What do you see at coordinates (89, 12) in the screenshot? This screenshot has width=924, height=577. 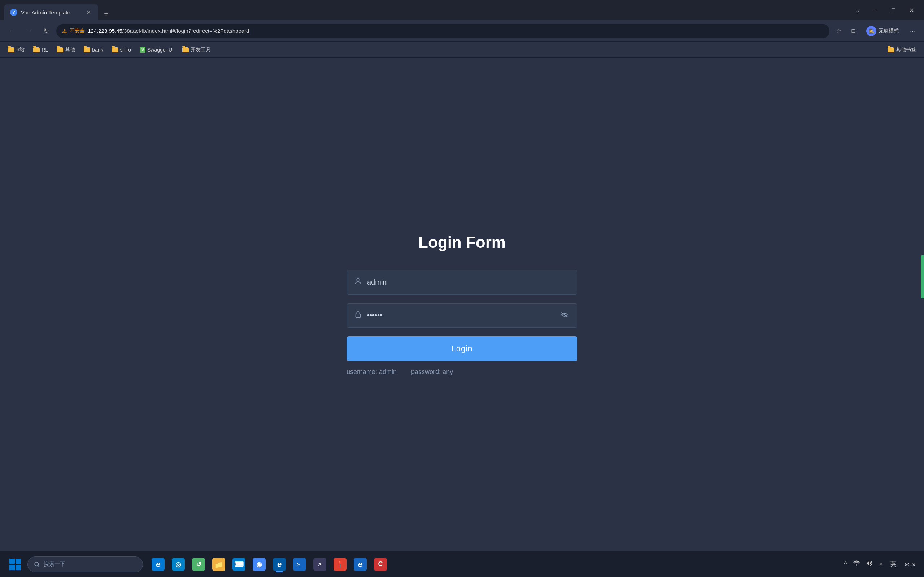 I see `tab-close-button: ✕` at bounding box center [89, 12].